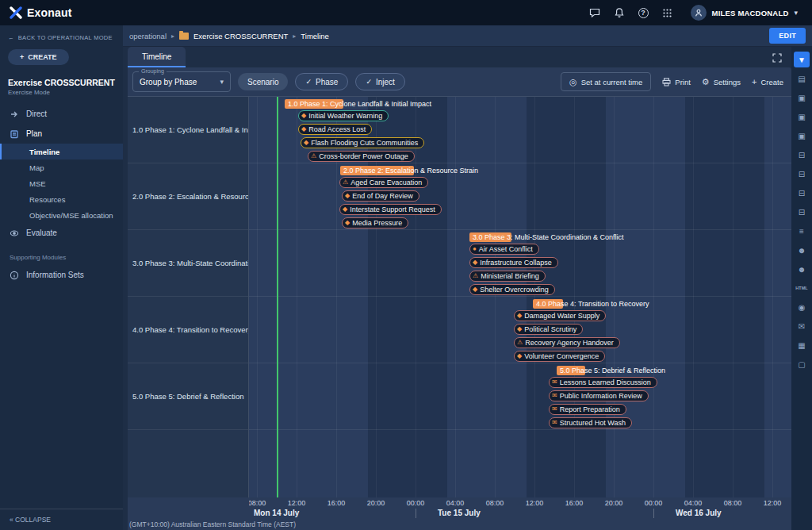  Describe the element at coordinates (676, 83) in the screenshot. I see `print-button: Print` at that location.